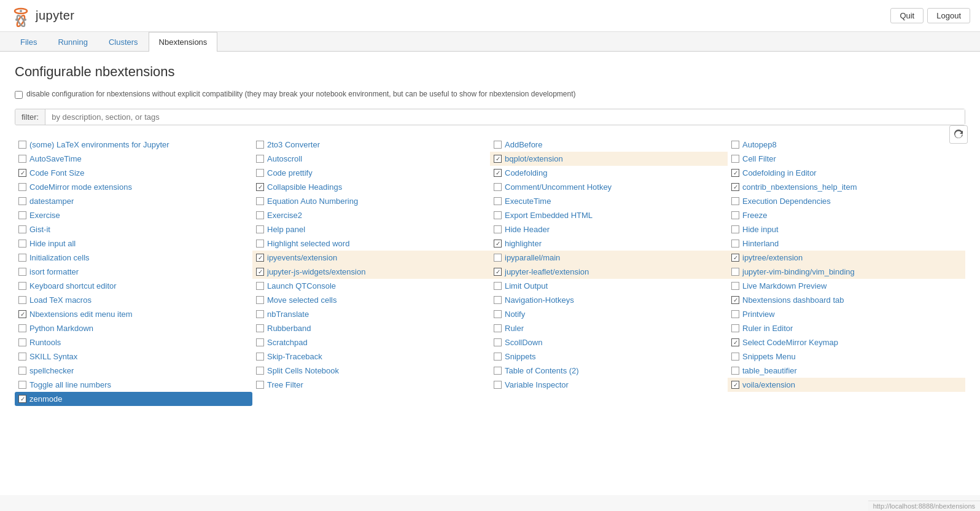  I want to click on list-item: Live Markdown Preview, so click(846, 286).